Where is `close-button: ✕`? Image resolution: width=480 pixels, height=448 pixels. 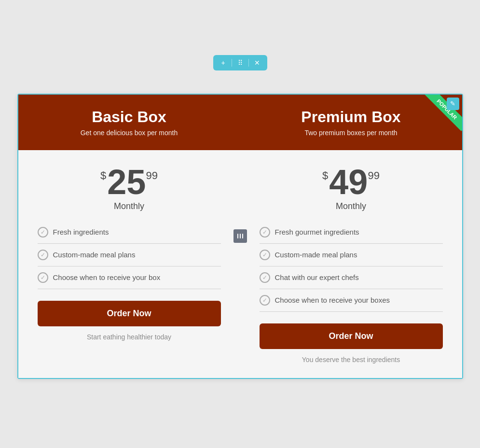 close-button: ✕ is located at coordinates (257, 63).